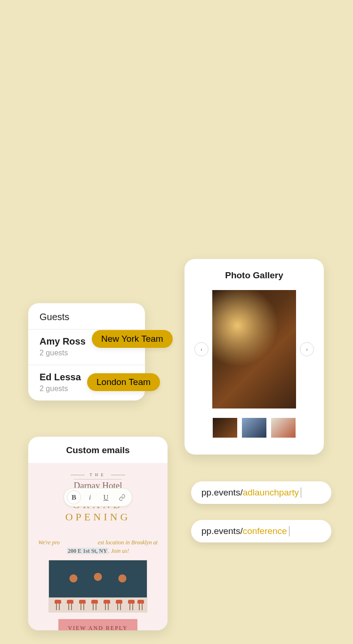 Image resolution: width=353 pixels, height=644 pixels. Describe the element at coordinates (254, 357) in the screenshot. I see `photo-gallery-card: Photo Gallery ‹ ›` at that location.